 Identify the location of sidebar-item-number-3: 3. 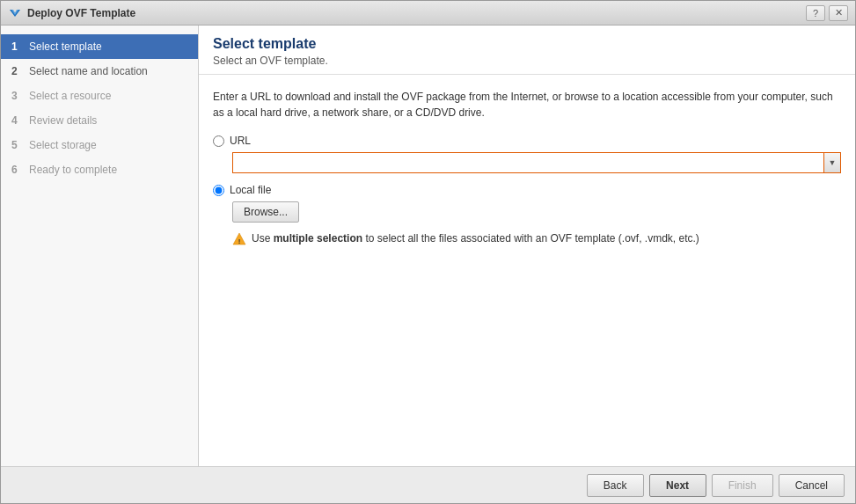
(18, 96).